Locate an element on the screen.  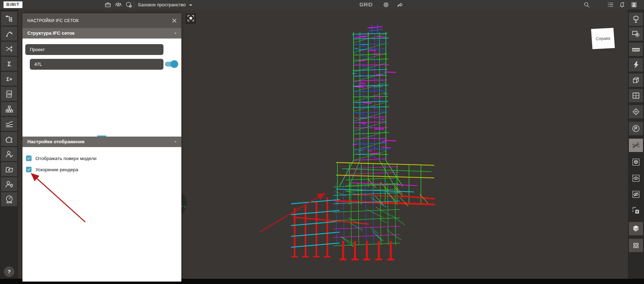
bell-icon is located at coordinates (622, 5).